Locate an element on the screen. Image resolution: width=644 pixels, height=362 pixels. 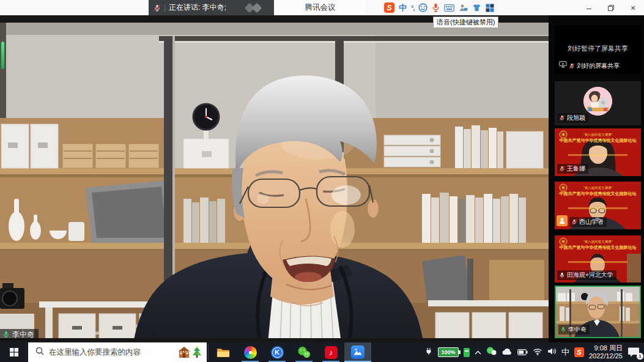
app-file-explorer is located at coordinates (223, 352).